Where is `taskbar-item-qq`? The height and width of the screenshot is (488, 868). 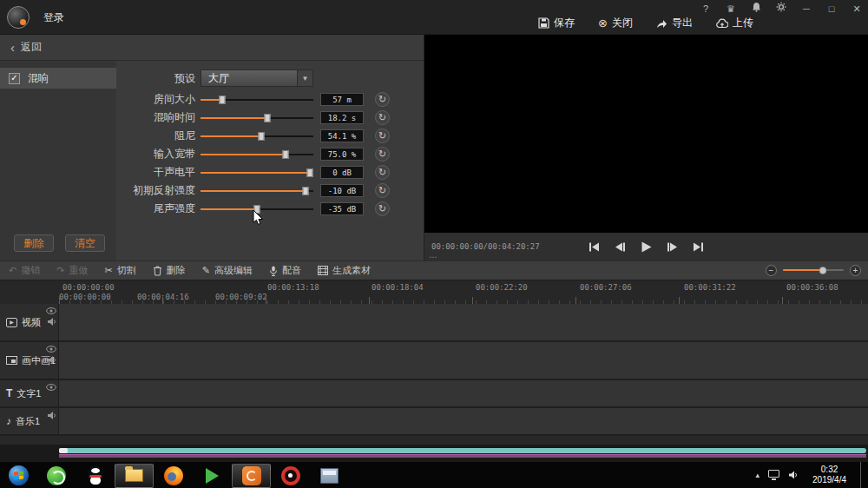
taskbar-item-qq is located at coordinates (95, 476).